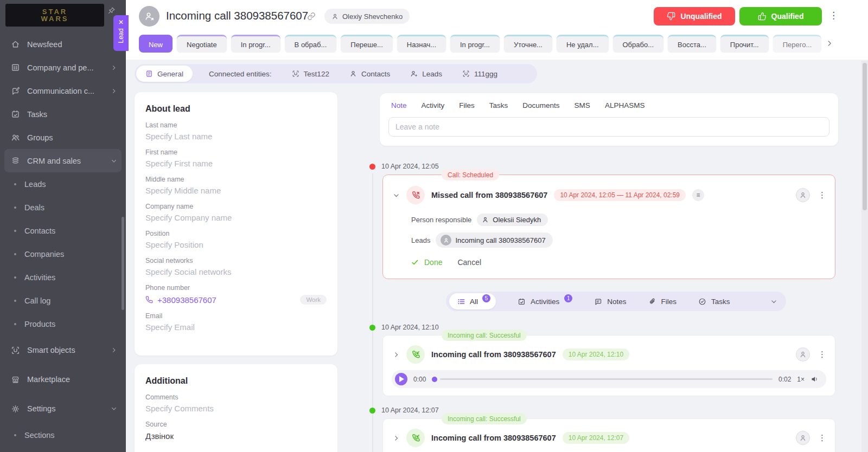  Describe the element at coordinates (311, 16) in the screenshot. I see `copy-link-icon` at that location.